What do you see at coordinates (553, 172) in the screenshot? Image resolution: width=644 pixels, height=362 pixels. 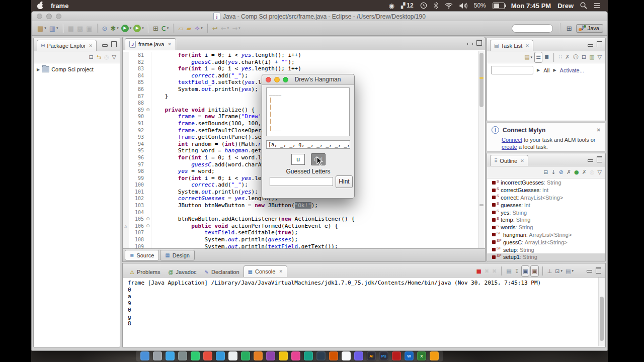 I see `sort-icon: ↓` at bounding box center [553, 172].